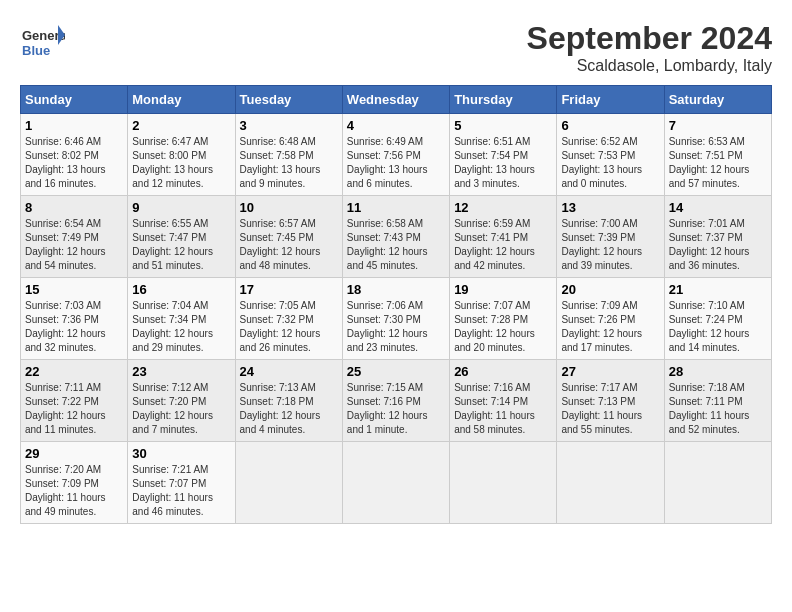 The width and height of the screenshot is (792, 612). What do you see at coordinates (718, 208) in the screenshot?
I see `day-number: 14` at bounding box center [718, 208].